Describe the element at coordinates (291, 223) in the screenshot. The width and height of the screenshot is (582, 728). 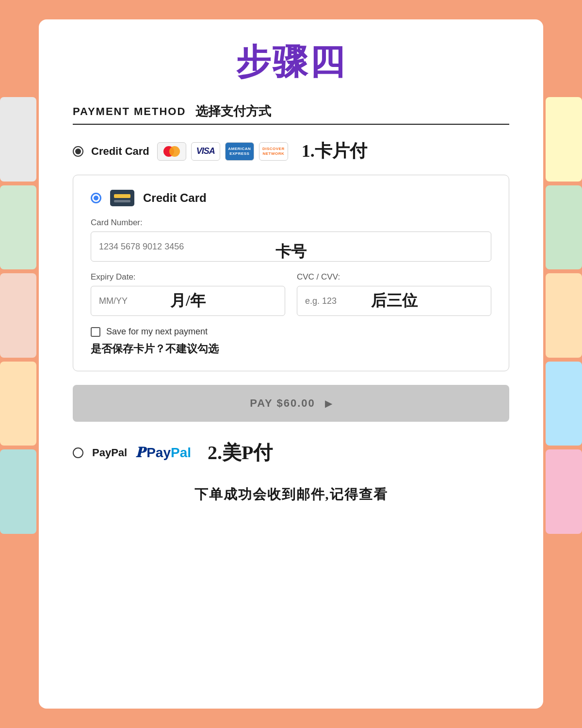
I see `card-number-label: Card Number:` at that location.